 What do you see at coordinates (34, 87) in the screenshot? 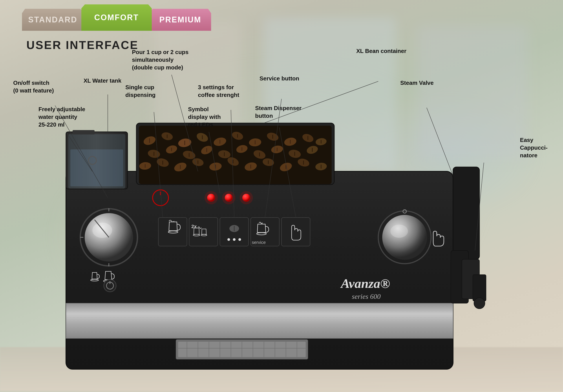
I see `annotation-onoff: On/off switch(0 watt feature)` at bounding box center [34, 87].